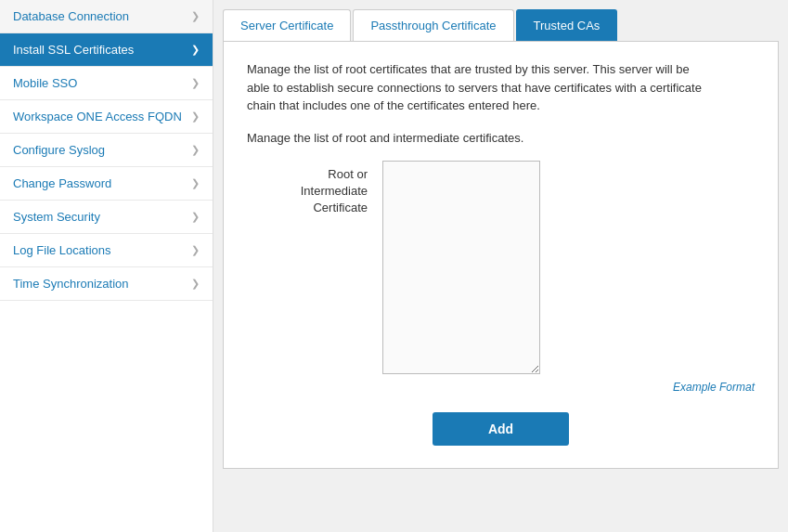  I want to click on sidebar-item-label-system-security: System Security, so click(57, 217).